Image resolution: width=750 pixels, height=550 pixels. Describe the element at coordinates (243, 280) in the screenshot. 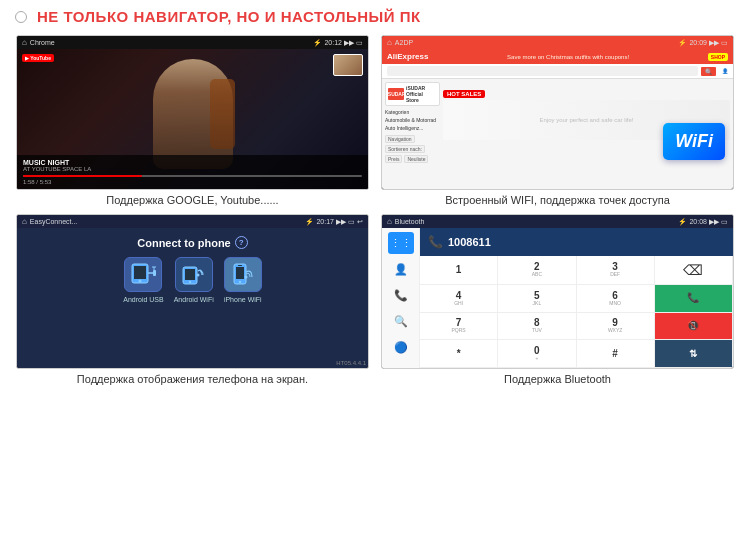

I see `connect-item-iphone-wifi: iPhone WiFi` at that location.